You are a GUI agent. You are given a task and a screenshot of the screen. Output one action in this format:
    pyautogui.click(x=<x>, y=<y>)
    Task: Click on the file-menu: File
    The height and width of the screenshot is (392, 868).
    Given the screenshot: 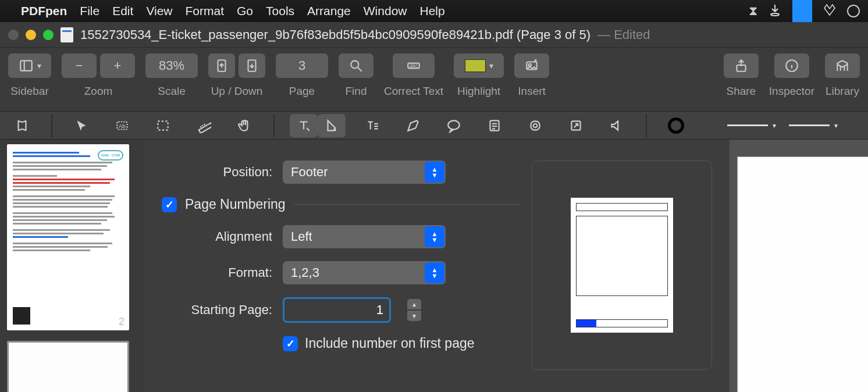 What is the action you would take?
    pyautogui.click(x=90, y=11)
    